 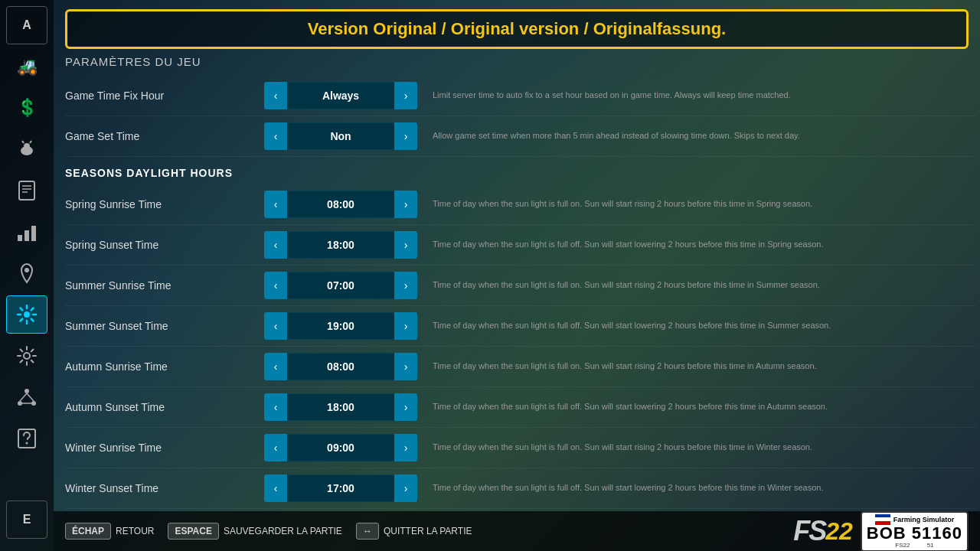 What do you see at coordinates (254, 531) in the screenshot?
I see `hint-espace: ESPACE SAUVEGARDER LA PARTIE` at bounding box center [254, 531].